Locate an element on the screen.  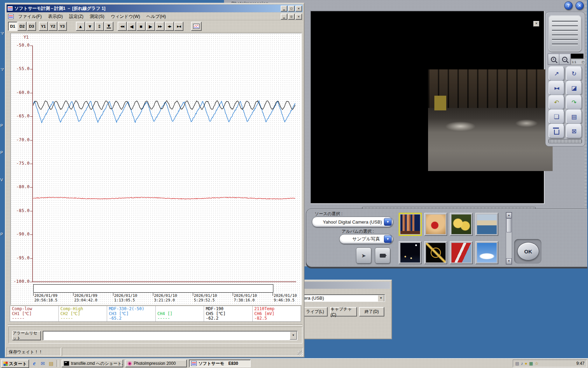
toolbar-button-y3: Y3 is located at coordinates (62, 26).